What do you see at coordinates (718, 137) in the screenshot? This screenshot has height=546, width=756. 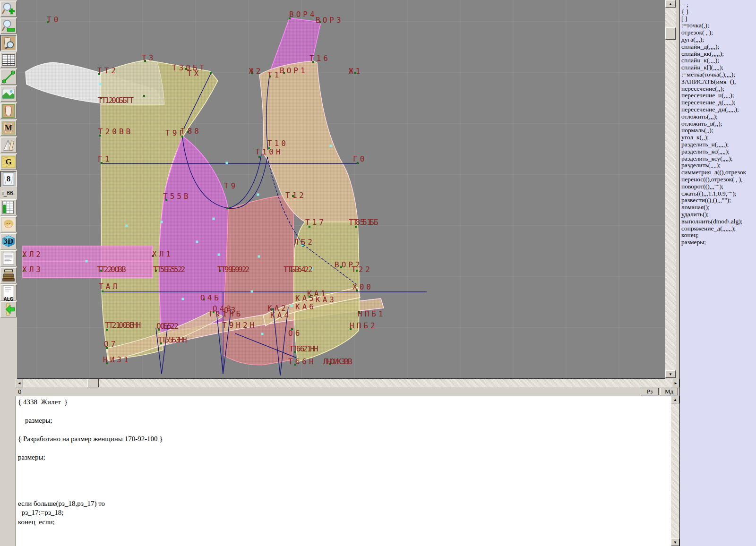 I see `command-item: угол_к(,,);` at bounding box center [718, 137].